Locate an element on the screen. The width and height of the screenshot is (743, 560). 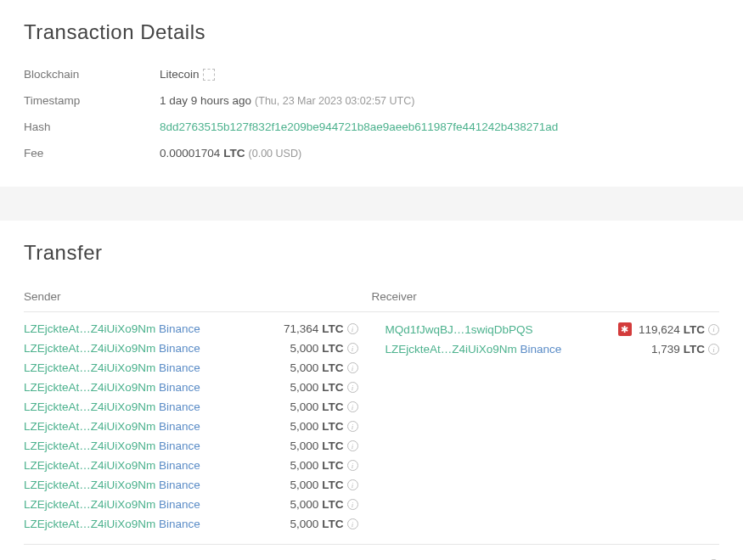
transfer-row: LZEjckteAt…Z4iUiXo9Nm Binance1,739LTCi is located at coordinates (553, 350).